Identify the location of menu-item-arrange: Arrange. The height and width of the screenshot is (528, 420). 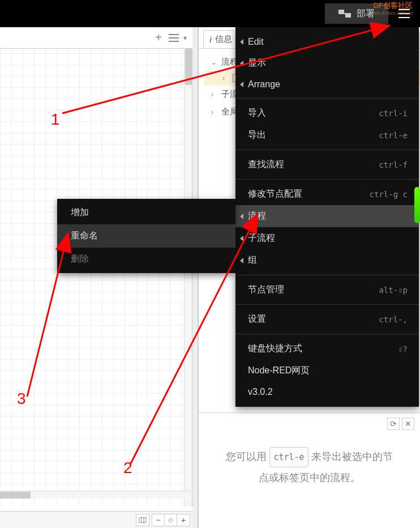
(327, 84).